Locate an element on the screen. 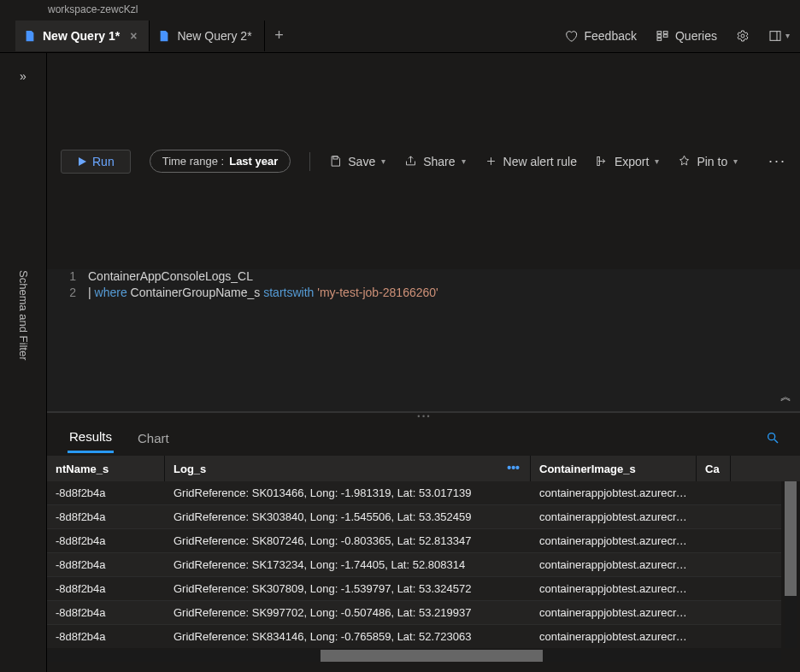 This screenshot has height=672, width=800. queries-label: Queries is located at coordinates (696, 36).